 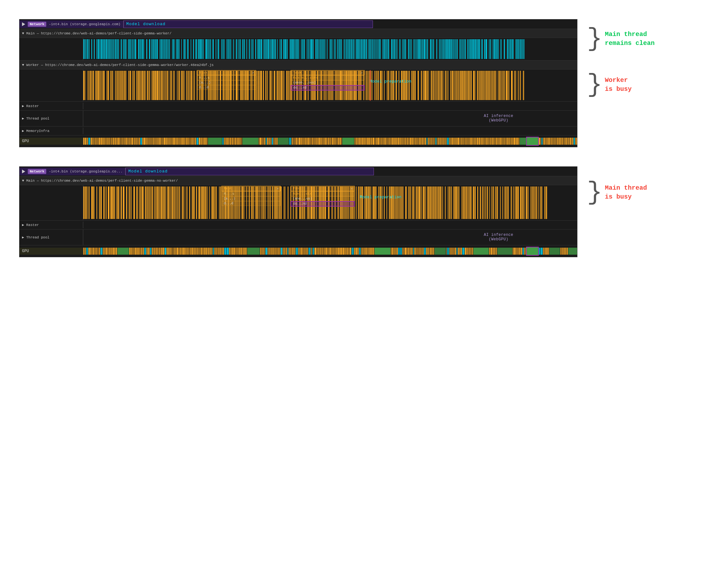 I want to click on thread-pool-row-2: ▶ Thread pool AI inference (WebGPU), so click(x=298, y=238).